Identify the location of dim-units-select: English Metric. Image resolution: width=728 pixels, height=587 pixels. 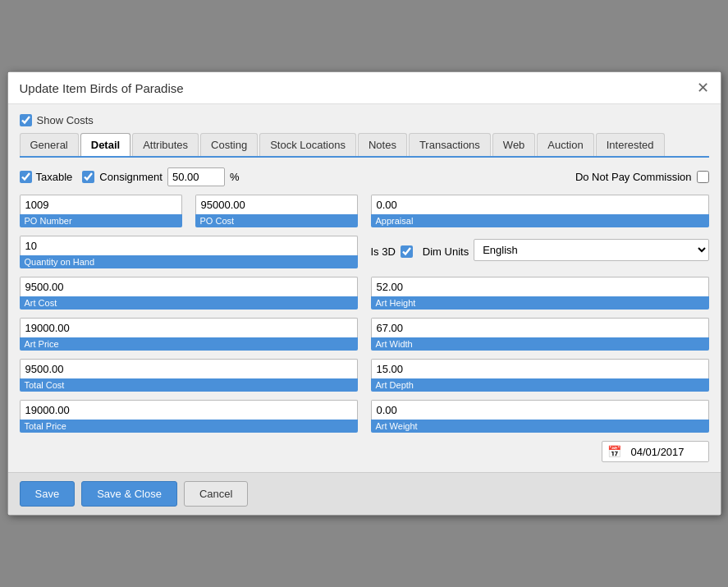
(591, 250).